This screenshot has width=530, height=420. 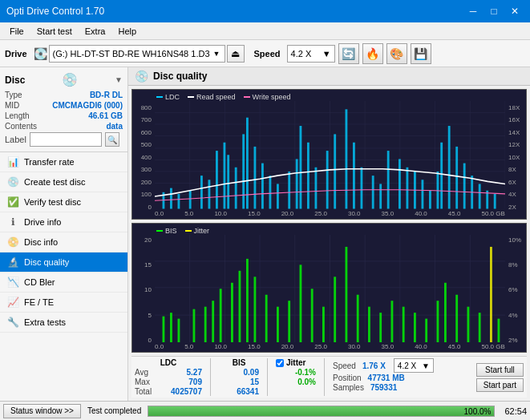 What do you see at coordinates (426, 365) in the screenshot?
I see `speed-select-arrow: ▼` at bounding box center [426, 365].